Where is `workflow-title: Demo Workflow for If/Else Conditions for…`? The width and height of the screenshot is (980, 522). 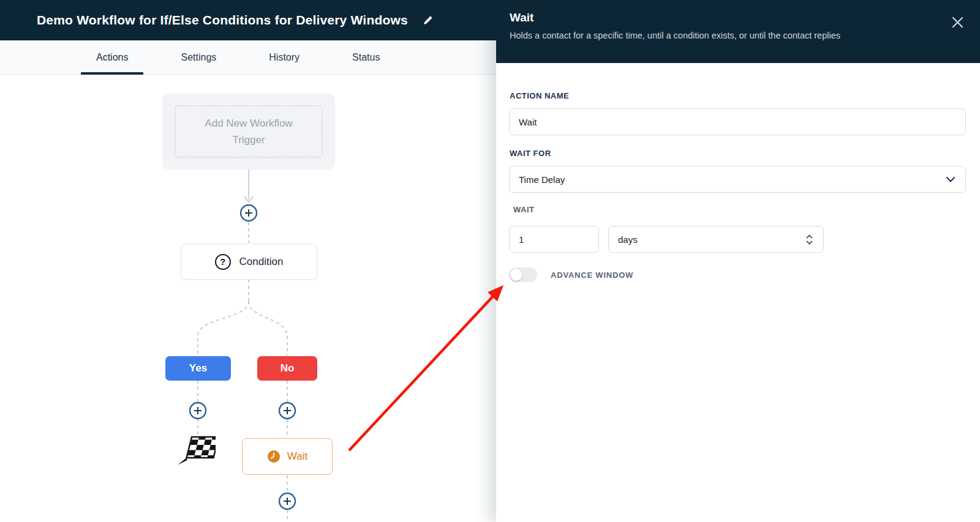
workflow-title: Demo Workflow for If/Else Conditions for… is located at coordinates (222, 20).